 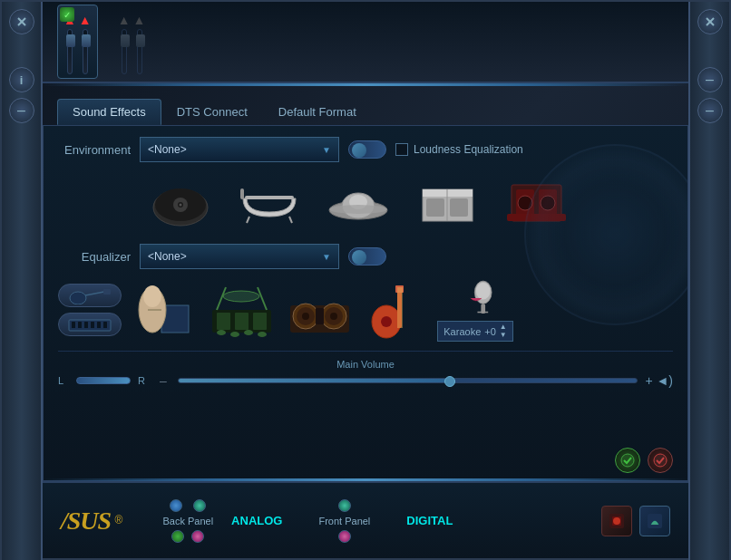 What do you see at coordinates (366, 520) in the screenshot?
I see `bottom-bar: /SUS ® Back Panel ANALOG Front Panel DIG…` at bounding box center [366, 520].